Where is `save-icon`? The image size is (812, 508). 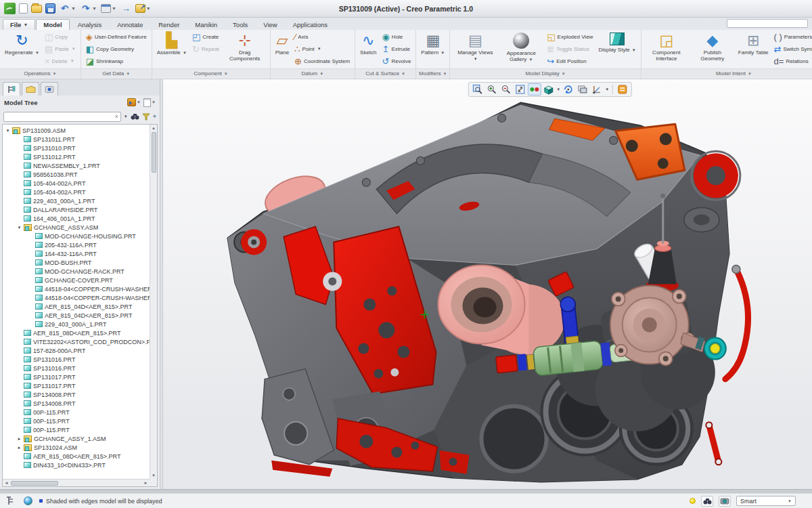
save-icon is located at coordinates (50, 8).